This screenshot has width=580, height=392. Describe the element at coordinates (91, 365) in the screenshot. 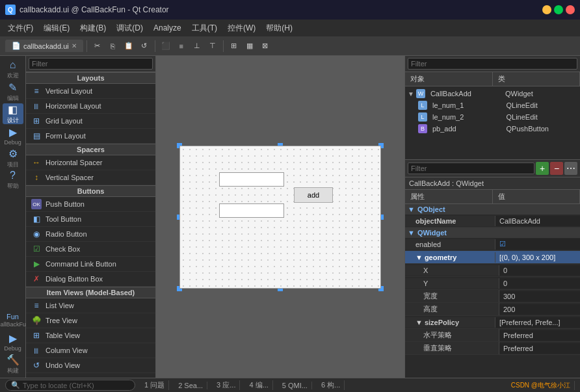

I see `undo-view-item: ↺ Undo View` at that location.